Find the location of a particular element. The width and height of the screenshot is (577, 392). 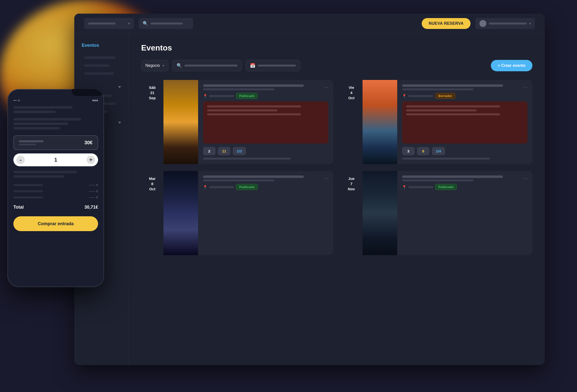

crear-evento-button: + Crear evento is located at coordinates (511, 65).